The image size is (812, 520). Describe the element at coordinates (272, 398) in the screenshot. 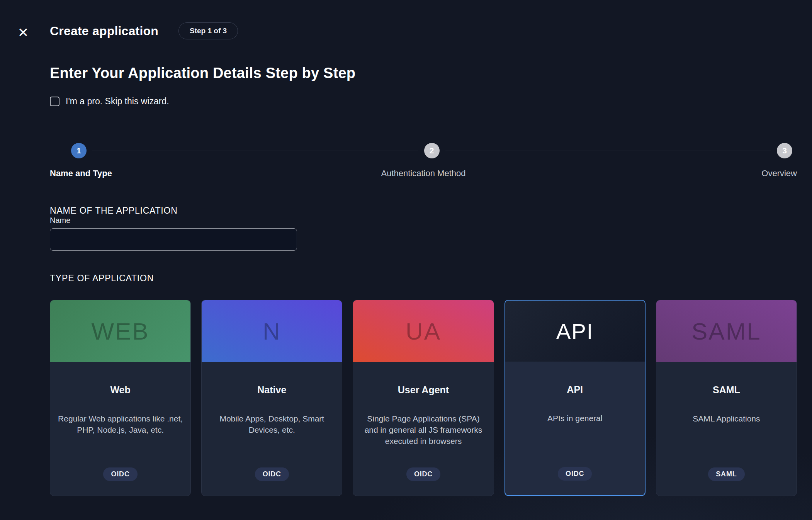

I see `app-type-card-native: N Native Mobile Apps, Desktop, Smart Dev…` at that location.